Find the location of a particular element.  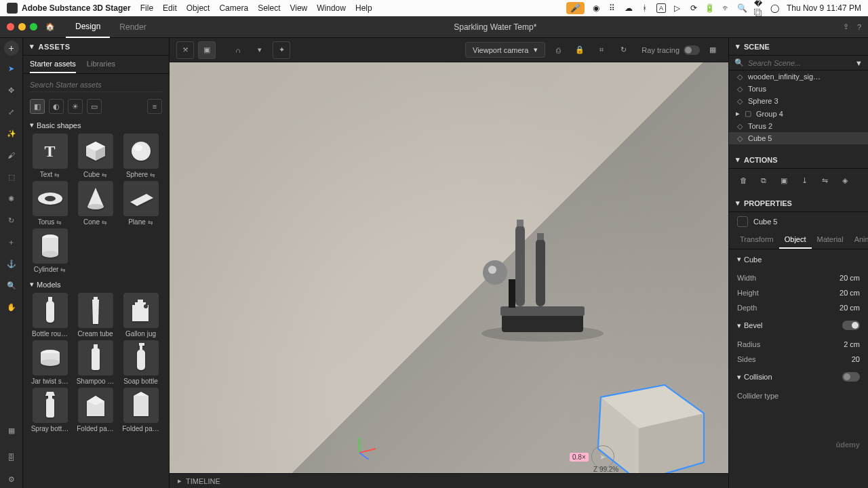

filter-lights-icon: ☀ is located at coordinates (75, 106).